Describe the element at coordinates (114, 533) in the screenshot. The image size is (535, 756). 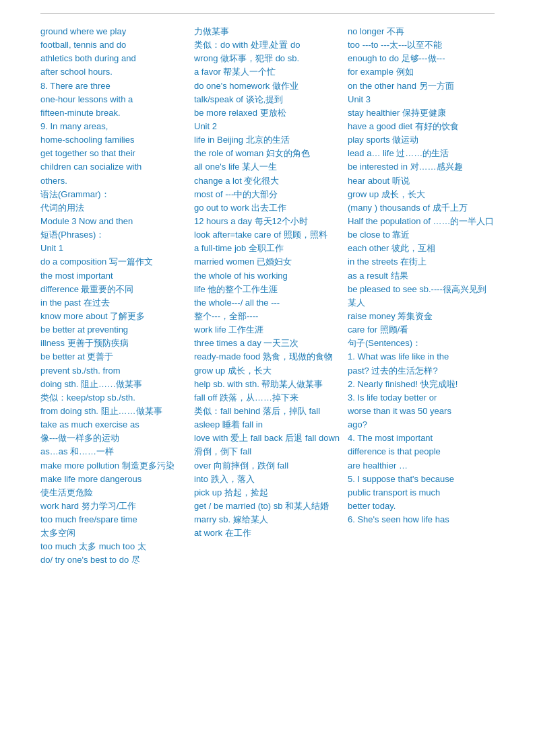
I see `line-item: 太多空闲` at that location.